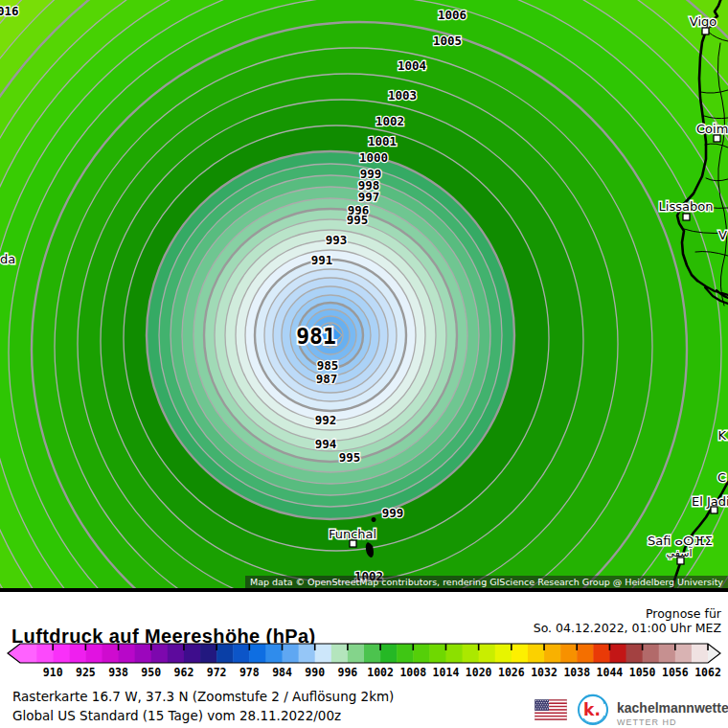 Image resolution: width=728 pixels, height=728 pixels. I want to click on forecast-time: So. 04.12.2022, 01:00 Uhr MEZ, so click(627, 628).